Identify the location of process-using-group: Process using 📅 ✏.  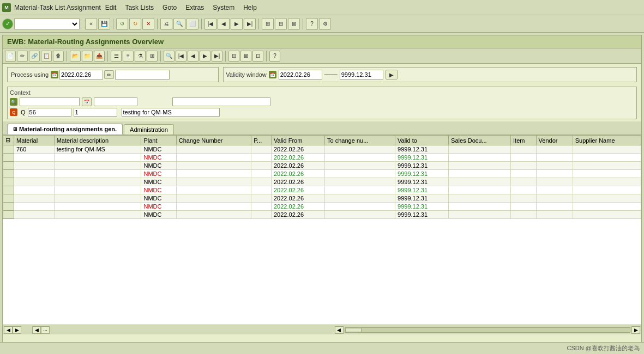
(113, 75).